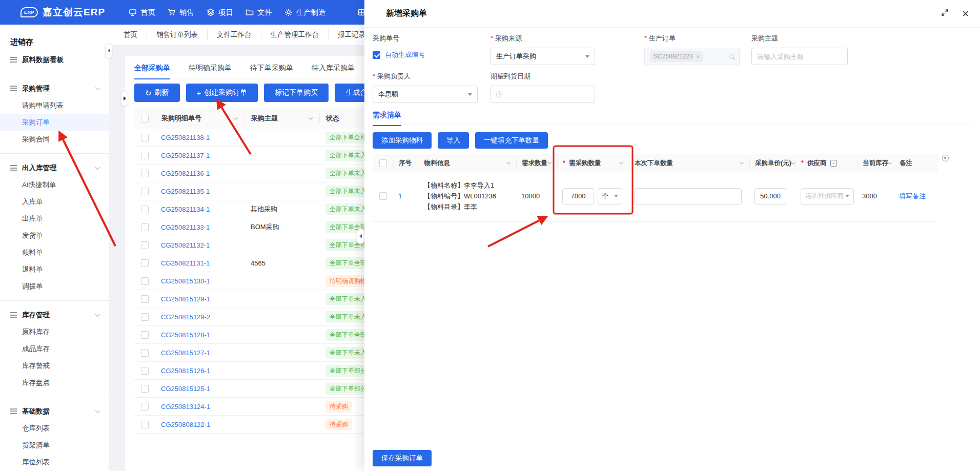 This screenshot has width=980, height=471. Describe the element at coordinates (333, 71) in the screenshot. I see `order-tab: 待入库采购单` at that location.